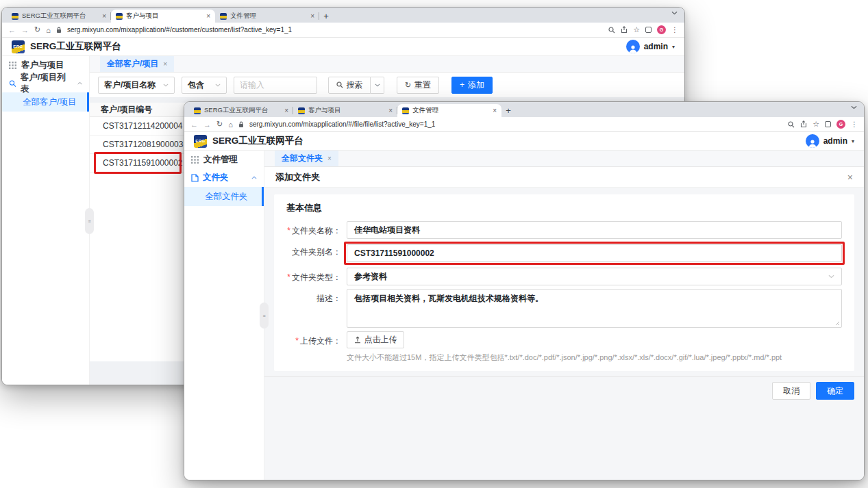 The height and width of the screenshot is (488, 868). Describe the element at coordinates (224, 196) in the screenshot. I see `sidebar-item-all-folders: 全部文件夹` at that location.